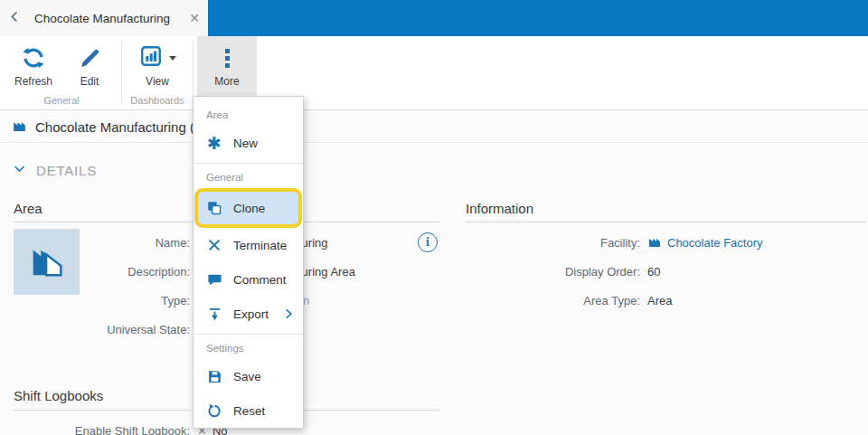  What do you see at coordinates (499, 208) in the screenshot?
I see `information-section-title: Information` at bounding box center [499, 208].